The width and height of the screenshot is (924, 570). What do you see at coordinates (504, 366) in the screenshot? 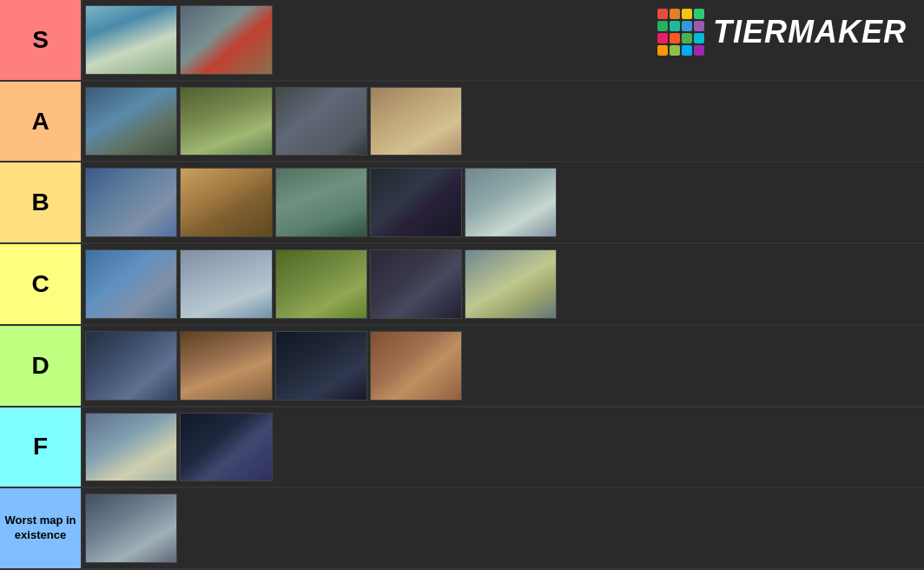
I see `tier-items-d` at bounding box center [504, 366].